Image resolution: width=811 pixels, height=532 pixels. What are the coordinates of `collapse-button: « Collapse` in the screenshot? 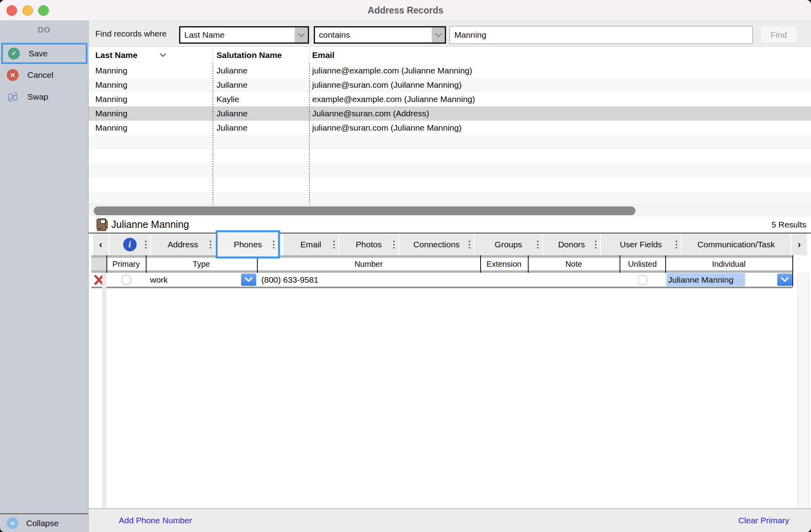 It's located at (44, 522).